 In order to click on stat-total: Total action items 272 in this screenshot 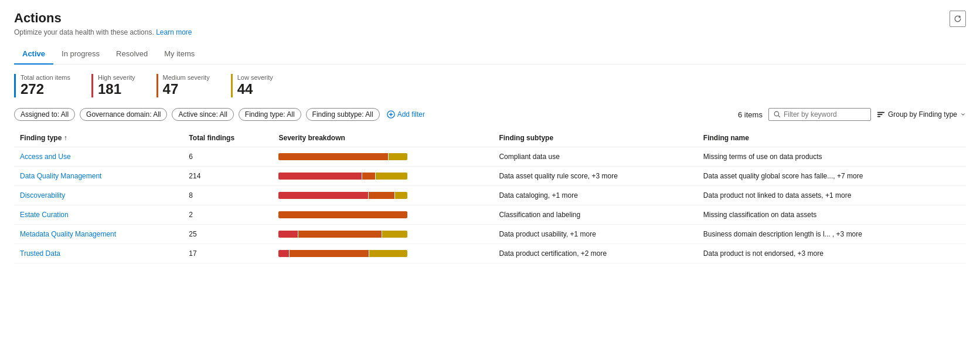, I will do `click(42, 86)`.